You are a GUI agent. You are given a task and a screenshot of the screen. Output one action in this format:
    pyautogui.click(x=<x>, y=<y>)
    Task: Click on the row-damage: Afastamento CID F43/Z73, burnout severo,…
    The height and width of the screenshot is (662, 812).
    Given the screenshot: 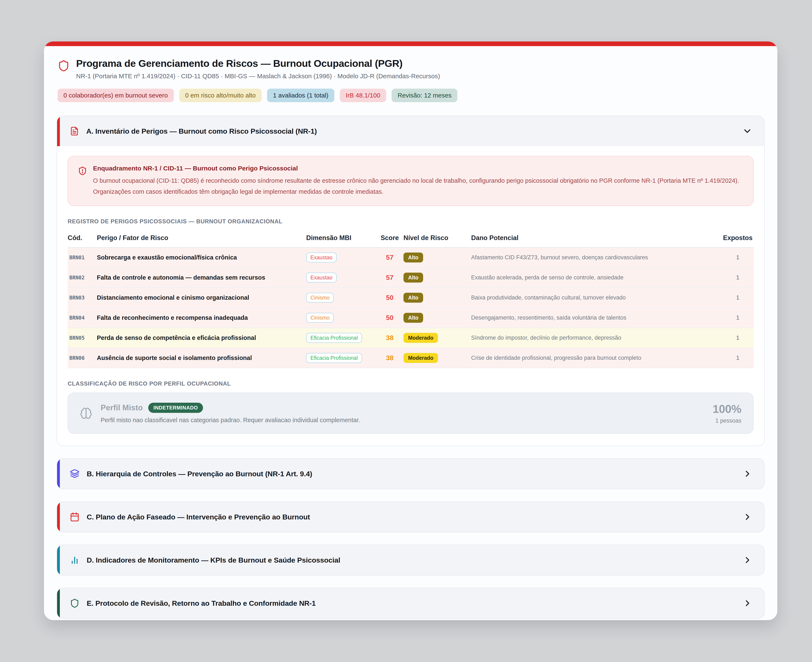 What is the action you would take?
    pyautogui.click(x=597, y=258)
    